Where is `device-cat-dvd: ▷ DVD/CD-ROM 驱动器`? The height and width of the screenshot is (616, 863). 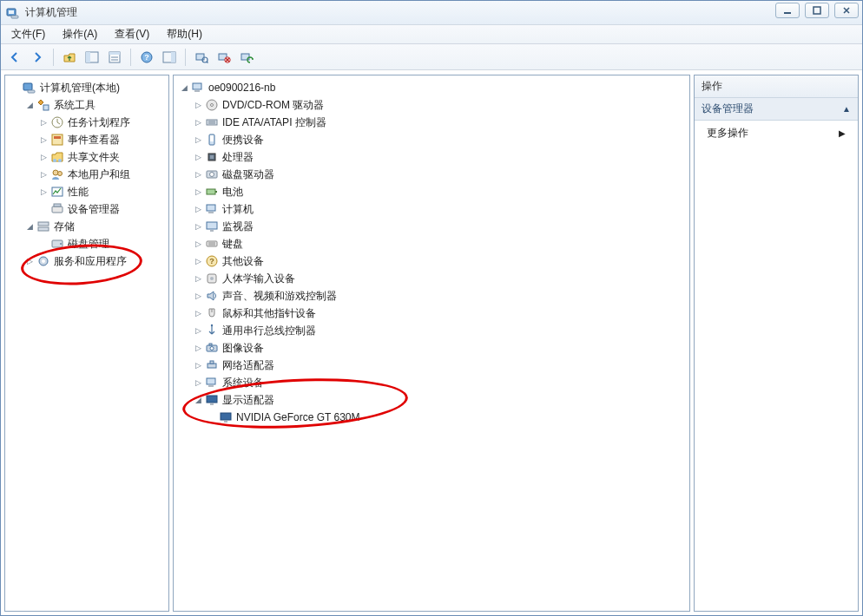 device-cat-dvd: ▷ DVD/CD-ROM 驱动器 is located at coordinates (432, 105).